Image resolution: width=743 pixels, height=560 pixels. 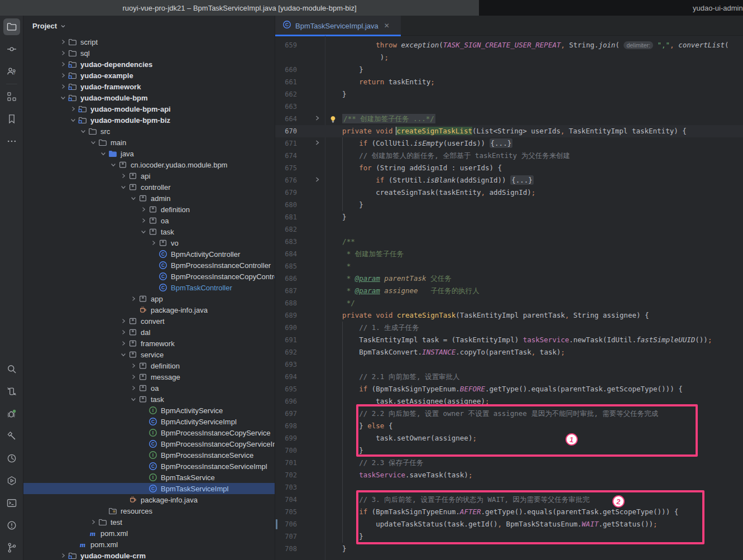 I want to click on tree-item-service: service, so click(x=149, y=355).